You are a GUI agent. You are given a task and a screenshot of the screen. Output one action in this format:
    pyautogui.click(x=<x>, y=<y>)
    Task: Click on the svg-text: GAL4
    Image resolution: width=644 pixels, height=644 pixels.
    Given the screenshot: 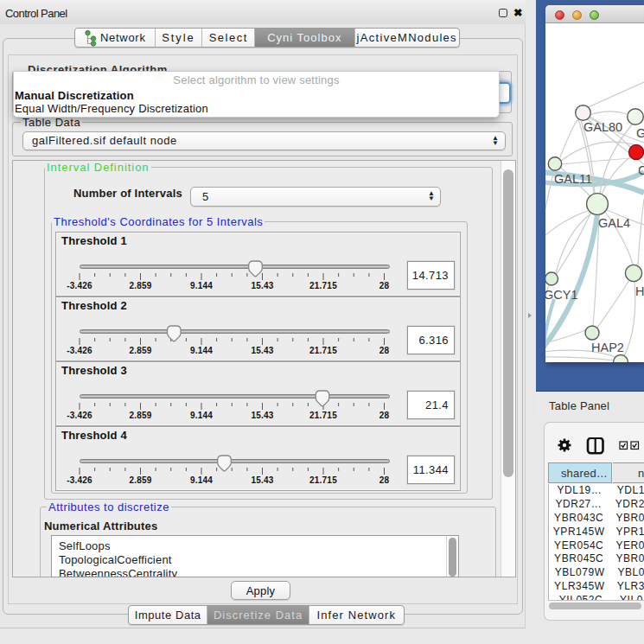 What is the action you would take?
    pyautogui.click(x=614, y=223)
    